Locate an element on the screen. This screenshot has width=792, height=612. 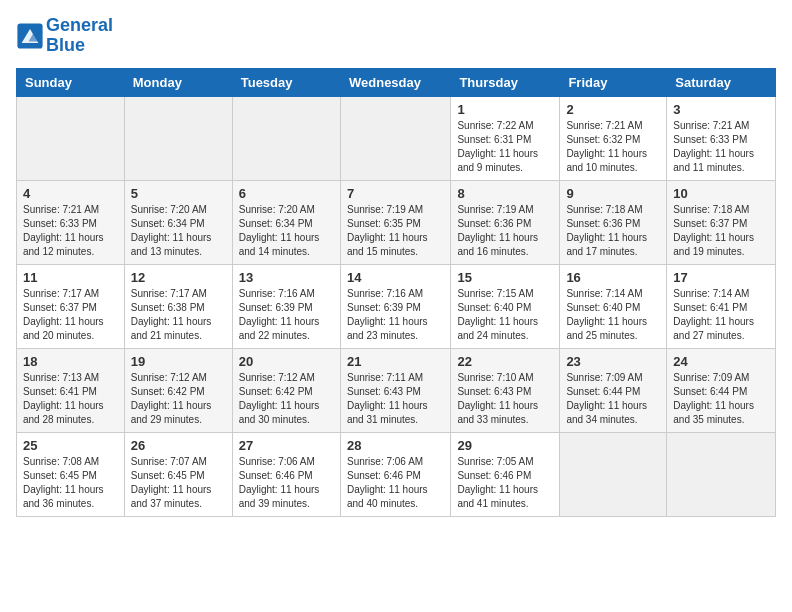
calendar-cell: 16Sunrise: 7:14 AMSunset: 6:40 PMDayligh… is located at coordinates (614, 306).